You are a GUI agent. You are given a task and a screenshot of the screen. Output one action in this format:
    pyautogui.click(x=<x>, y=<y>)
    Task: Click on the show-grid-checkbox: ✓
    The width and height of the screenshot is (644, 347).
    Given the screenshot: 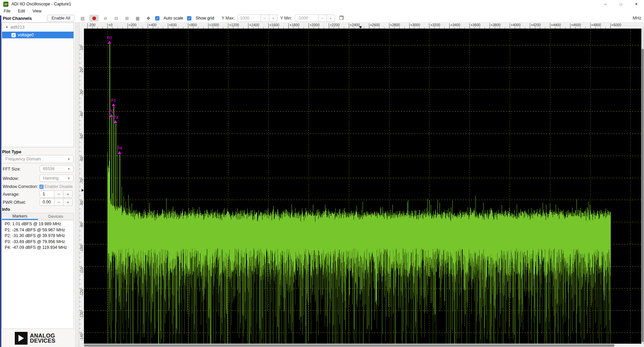 What is the action you would take?
    pyautogui.click(x=189, y=18)
    